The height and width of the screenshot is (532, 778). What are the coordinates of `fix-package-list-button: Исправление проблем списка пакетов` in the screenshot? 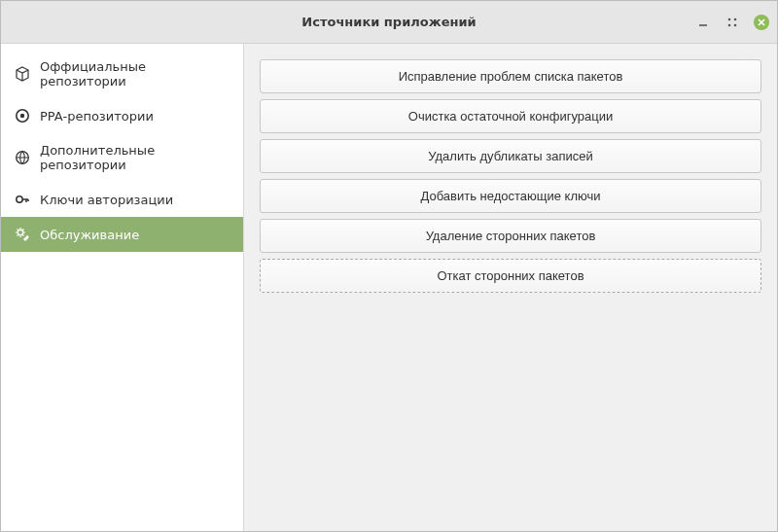 It's located at (511, 76).